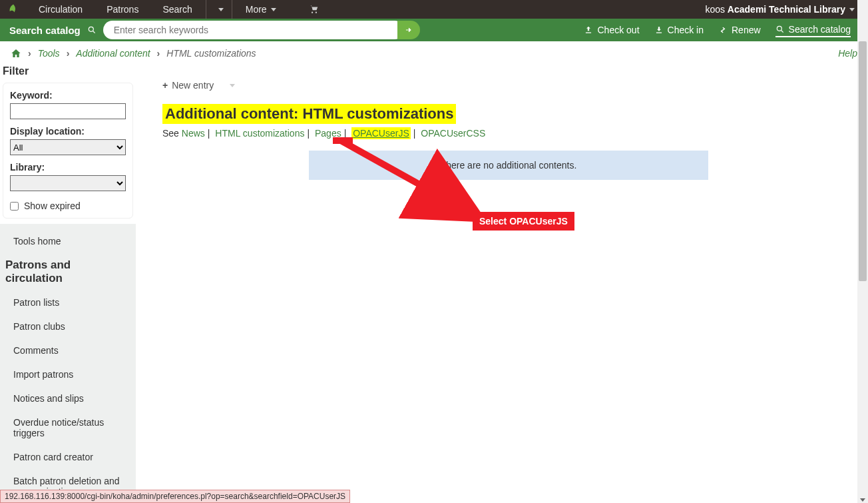 The height and width of the screenshot is (503, 868). Describe the element at coordinates (409, 30) in the screenshot. I see `search-go-button` at that location.